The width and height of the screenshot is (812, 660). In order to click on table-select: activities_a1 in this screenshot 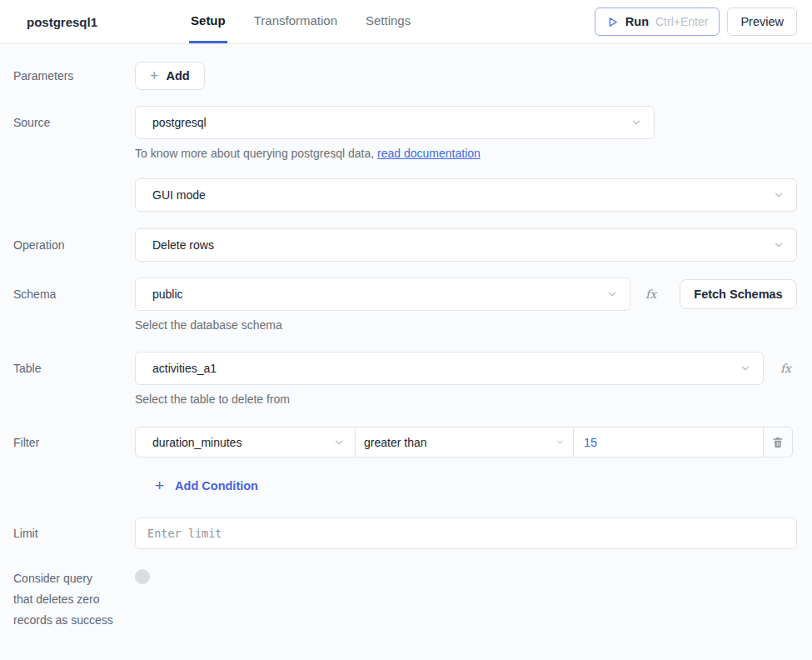, I will do `click(450, 368)`.